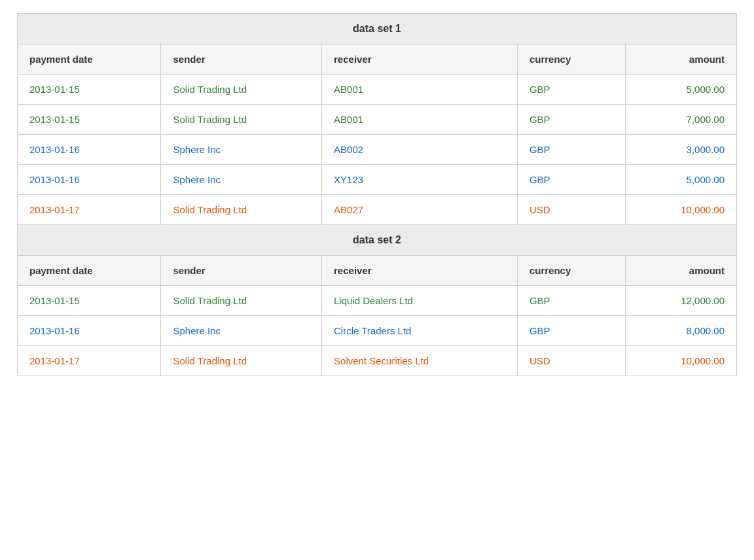  What do you see at coordinates (681, 60) in the screenshot?
I see `col-amount-1: amount` at bounding box center [681, 60].